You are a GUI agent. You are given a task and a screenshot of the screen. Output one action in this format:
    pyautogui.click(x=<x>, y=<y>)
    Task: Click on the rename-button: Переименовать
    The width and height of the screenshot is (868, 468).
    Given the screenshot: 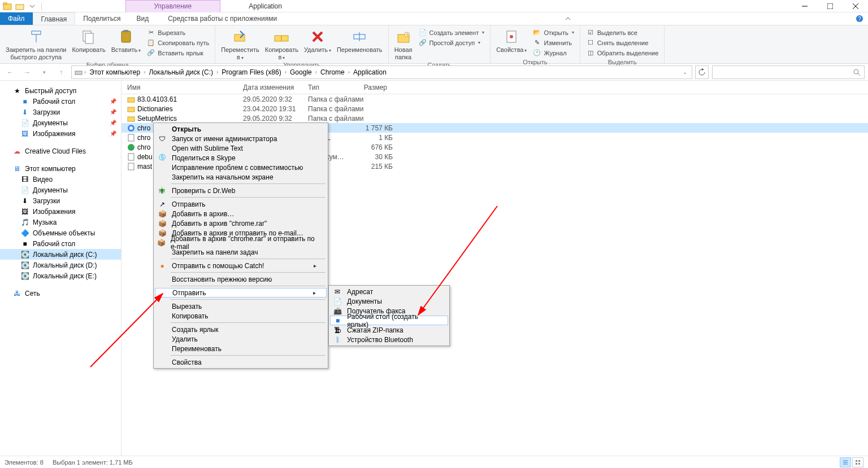 What is the action you would take?
    pyautogui.click(x=359, y=41)
    